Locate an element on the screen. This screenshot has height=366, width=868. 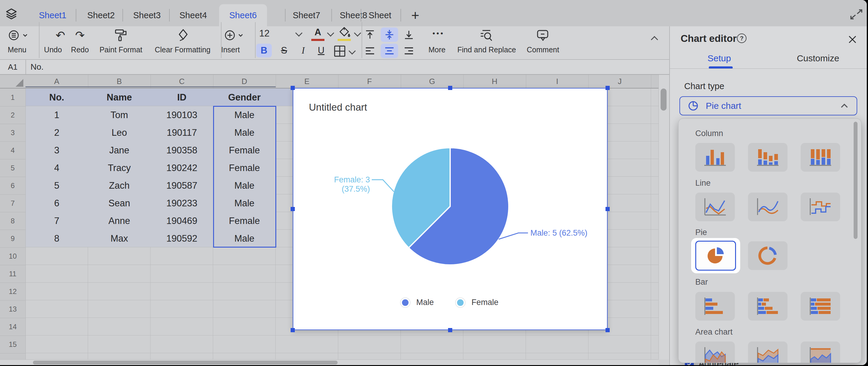
cell-d4: Female is located at coordinates (244, 150).